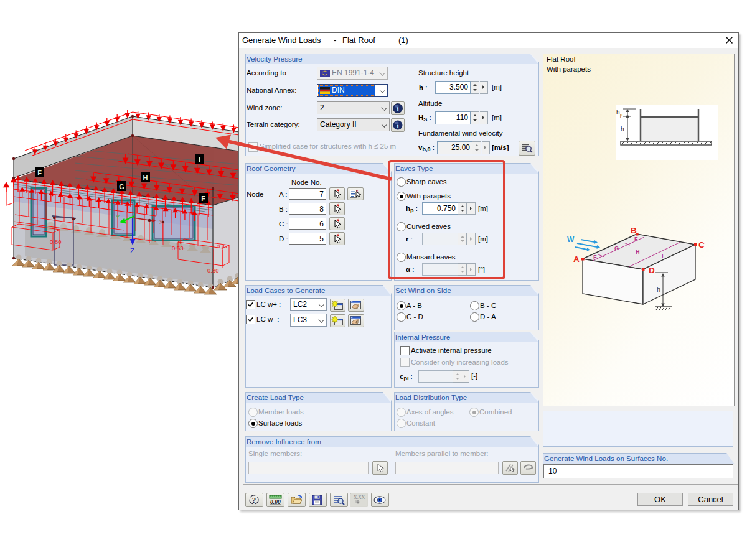 The height and width of the screenshot is (560, 747). I want to click on svg-text: A, so click(576, 259).